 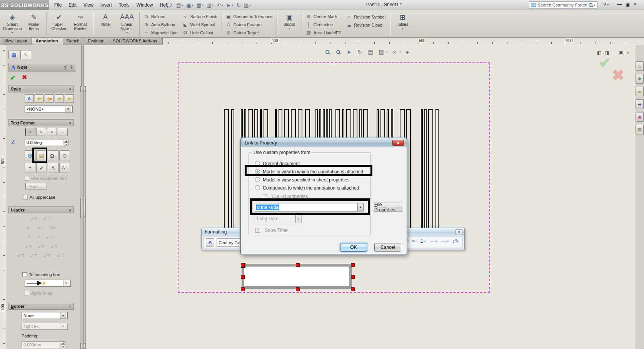 I want to click on leader-style-option: ⌐, so click(x=29, y=237).